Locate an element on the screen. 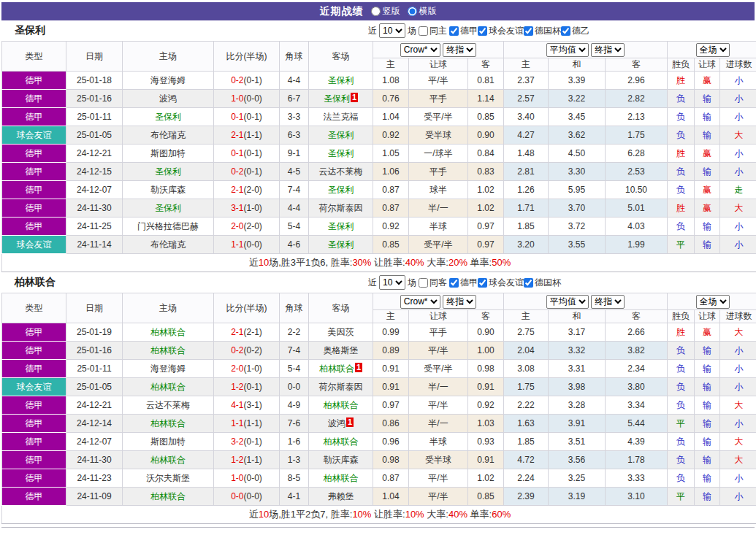  avg-home: 1.85 is located at coordinates (526, 442).